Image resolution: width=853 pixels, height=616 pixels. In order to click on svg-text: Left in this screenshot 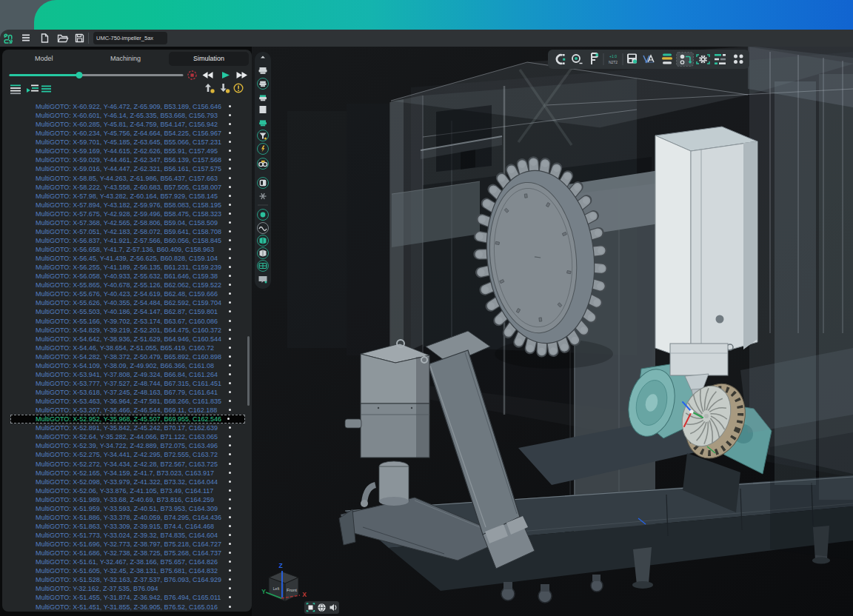, I will do `click(277, 589)`.